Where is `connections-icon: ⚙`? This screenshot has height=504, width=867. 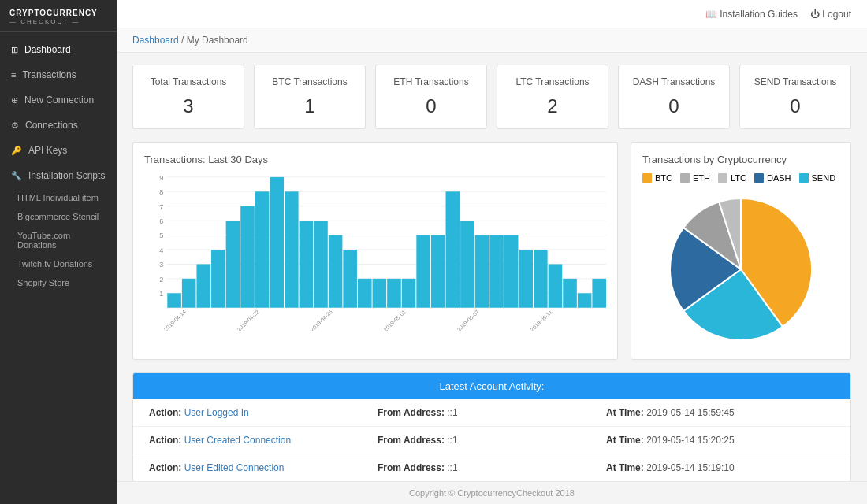
connections-icon: ⚙ is located at coordinates (15, 126).